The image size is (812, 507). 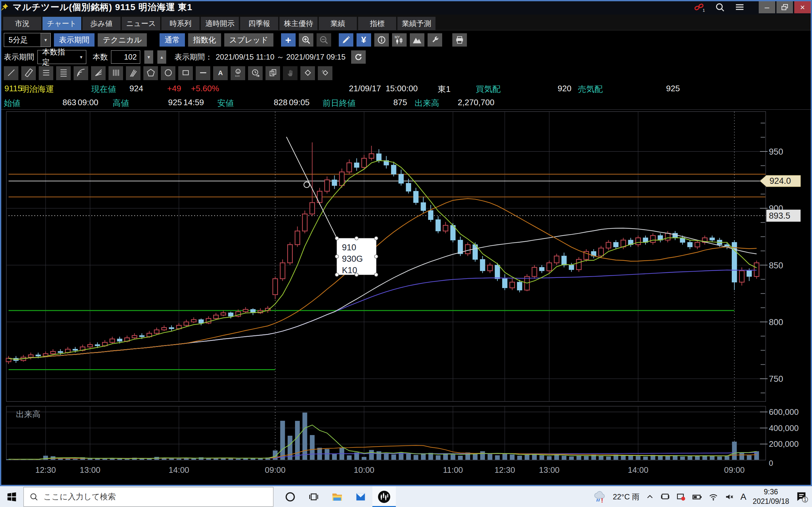 I want to click on tab-bar: 市況チャート歩み値ニュース時系列適時開示四季報株主優待業績指標業績予測, so click(x=406, y=22).